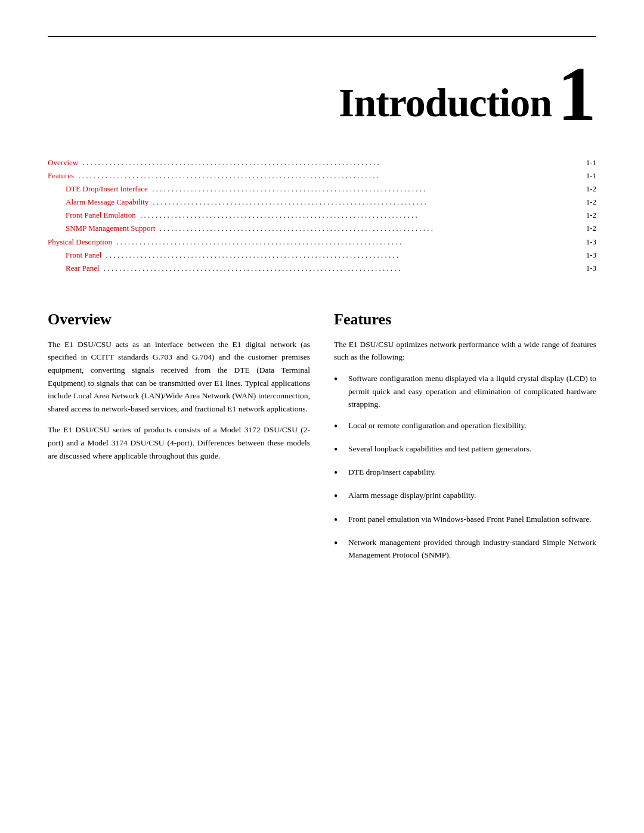 The width and height of the screenshot is (644, 833). Describe the element at coordinates (179, 438) in the screenshot. I see `overview-section: Overview The E1 DSU/CSU acts as an inter…` at that location.